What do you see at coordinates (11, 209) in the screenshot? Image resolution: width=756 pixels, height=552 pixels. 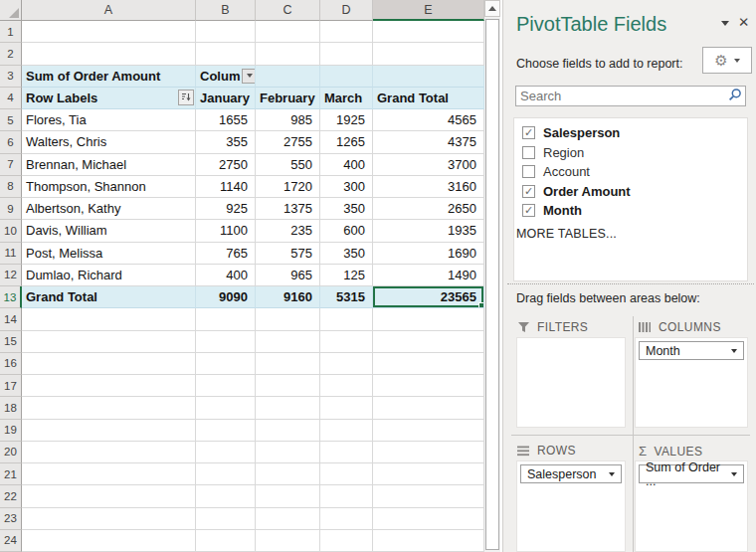 I see `row-header-9: 9` at bounding box center [11, 209].